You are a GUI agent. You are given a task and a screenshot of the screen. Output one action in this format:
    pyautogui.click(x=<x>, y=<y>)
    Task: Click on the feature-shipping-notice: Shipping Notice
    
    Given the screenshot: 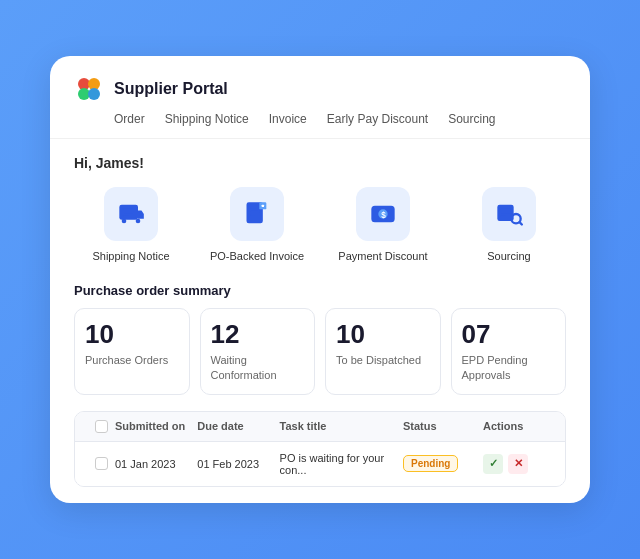 What is the action you would take?
    pyautogui.click(x=131, y=225)
    